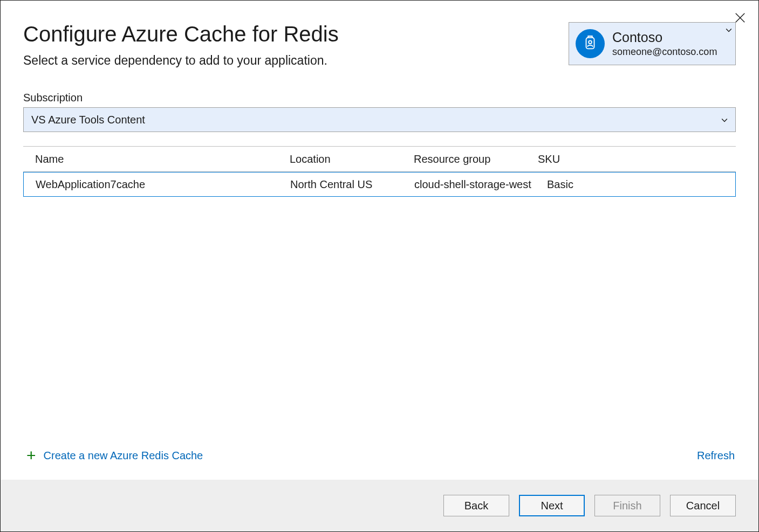 This screenshot has width=759, height=532. What do you see at coordinates (380, 45) in the screenshot?
I see `header-row: Configure Azure Cache for Redis Select a…` at bounding box center [380, 45].